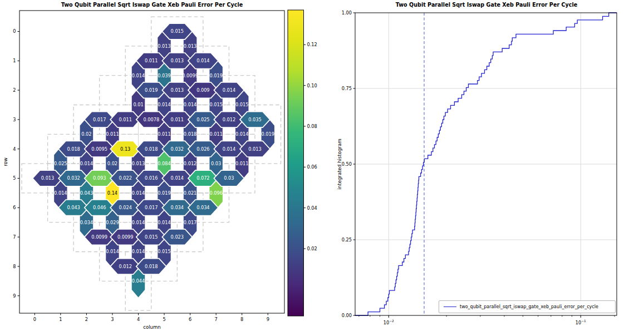  What do you see at coordinates (347, 88) in the screenshot?
I see `svg-text: 0.75` at bounding box center [347, 88].